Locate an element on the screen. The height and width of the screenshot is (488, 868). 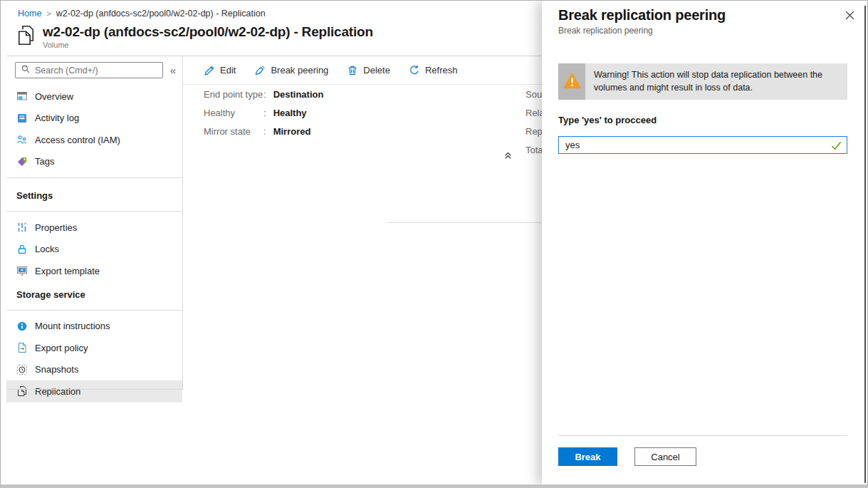
sidebar-item-label: Replication is located at coordinates (58, 392).